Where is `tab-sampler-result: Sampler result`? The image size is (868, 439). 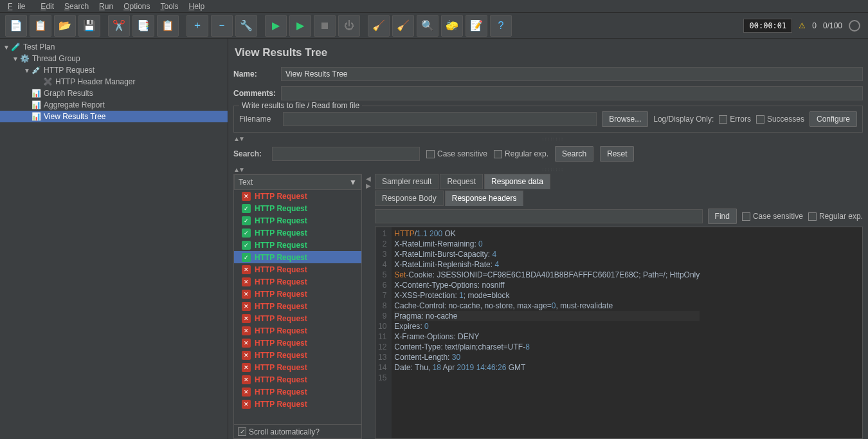
tab-sampler-result: Sampler result is located at coordinates (406, 182).